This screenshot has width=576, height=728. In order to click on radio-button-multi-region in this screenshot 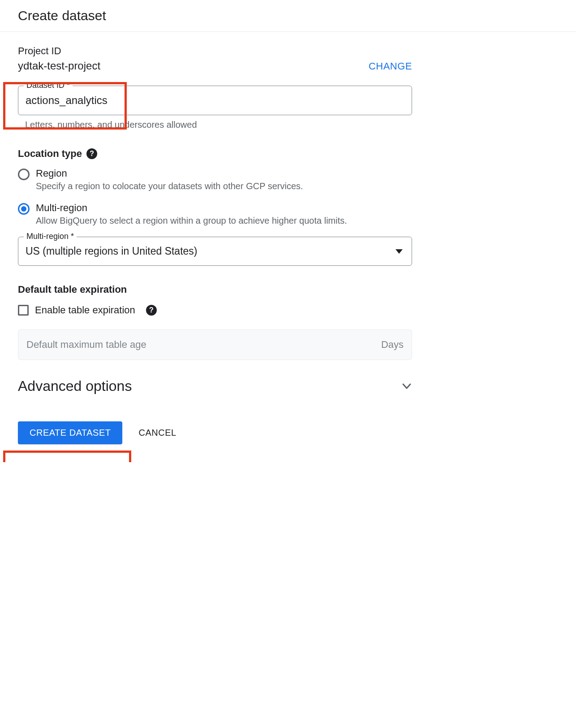, I will do `click(24, 209)`.